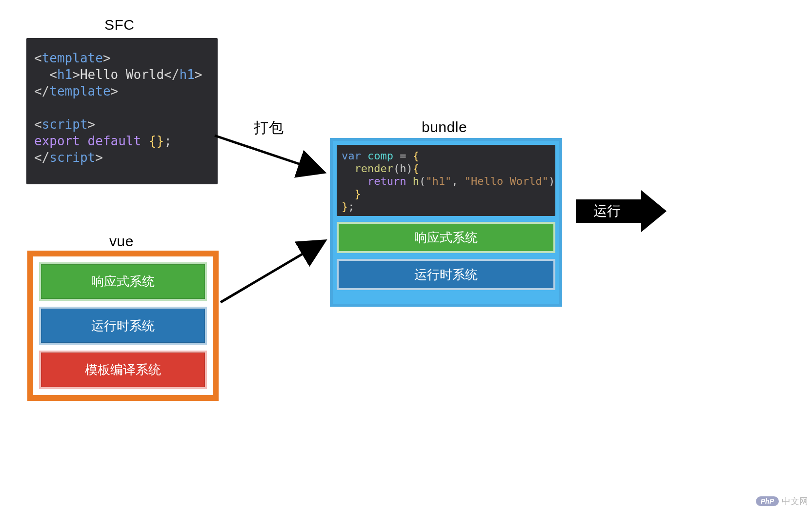  What do you see at coordinates (273, 273) in the screenshot?
I see `arrow-vue-to-bundle` at bounding box center [273, 273].